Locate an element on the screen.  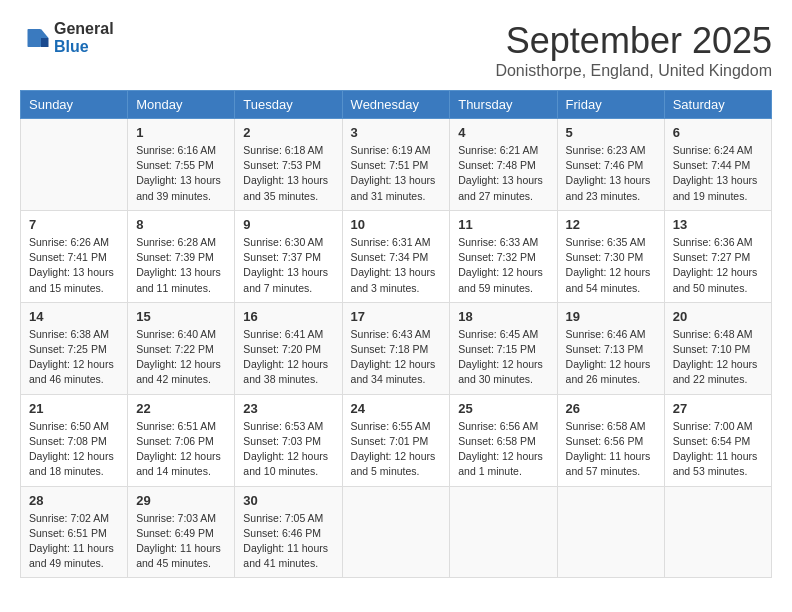
day-number: 22 is located at coordinates (181, 408).